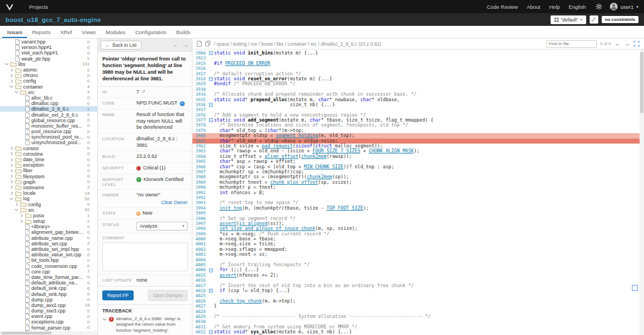 This screenshot has height=335, width=644. I want to click on code-line: 4015 assert(nfences >= 2);, so click(416, 275).